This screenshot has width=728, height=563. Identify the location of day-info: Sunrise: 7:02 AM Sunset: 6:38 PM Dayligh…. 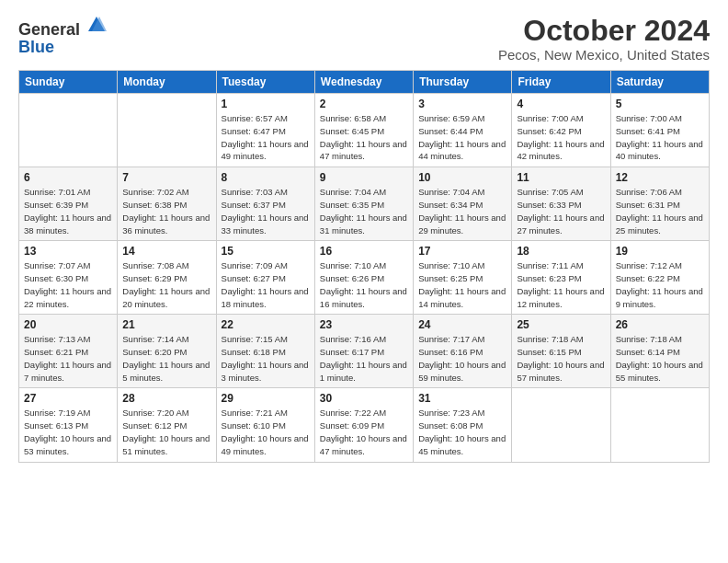
(166, 212).